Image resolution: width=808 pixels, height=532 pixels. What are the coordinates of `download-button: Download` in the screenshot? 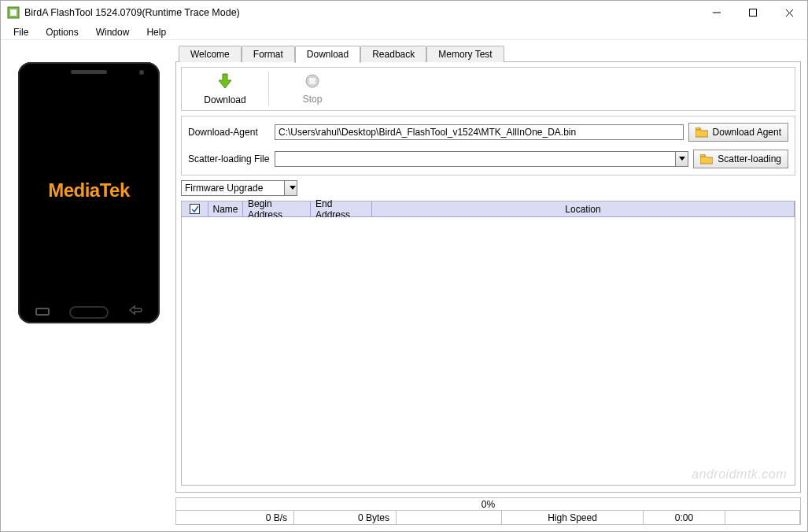 It's located at (225, 89).